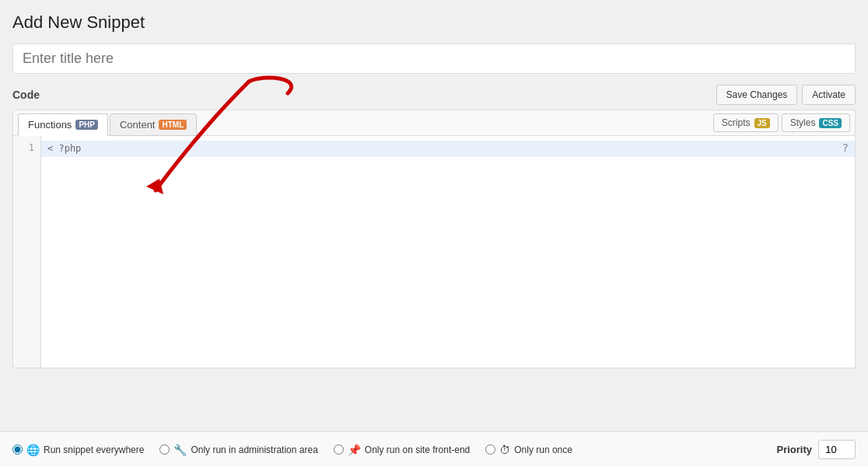 The height and width of the screenshot is (467, 868). I want to click on radio-run-admin-input, so click(165, 449).